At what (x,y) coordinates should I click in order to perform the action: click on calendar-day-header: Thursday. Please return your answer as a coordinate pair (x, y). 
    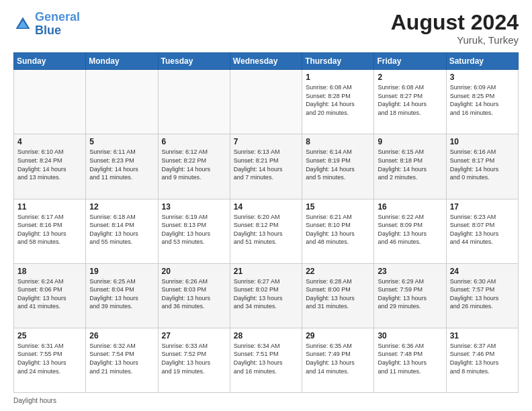
    Looking at the image, I should click on (339, 62).